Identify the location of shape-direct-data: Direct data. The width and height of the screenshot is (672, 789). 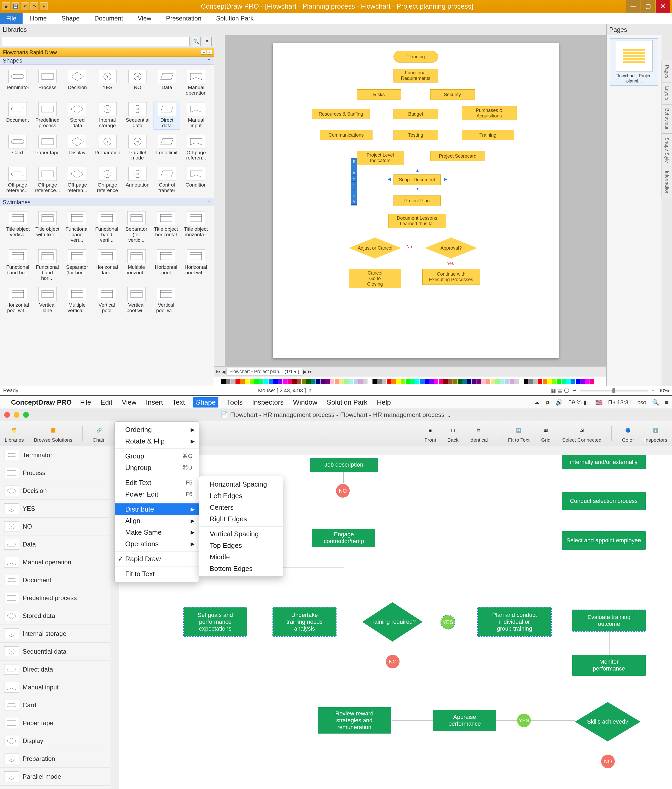
(167, 115).